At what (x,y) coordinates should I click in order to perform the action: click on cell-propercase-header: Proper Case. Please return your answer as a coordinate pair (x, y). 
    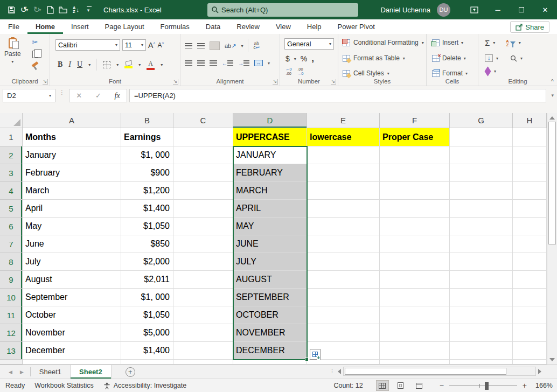
    Looking at the image, I should click on (415, 137).